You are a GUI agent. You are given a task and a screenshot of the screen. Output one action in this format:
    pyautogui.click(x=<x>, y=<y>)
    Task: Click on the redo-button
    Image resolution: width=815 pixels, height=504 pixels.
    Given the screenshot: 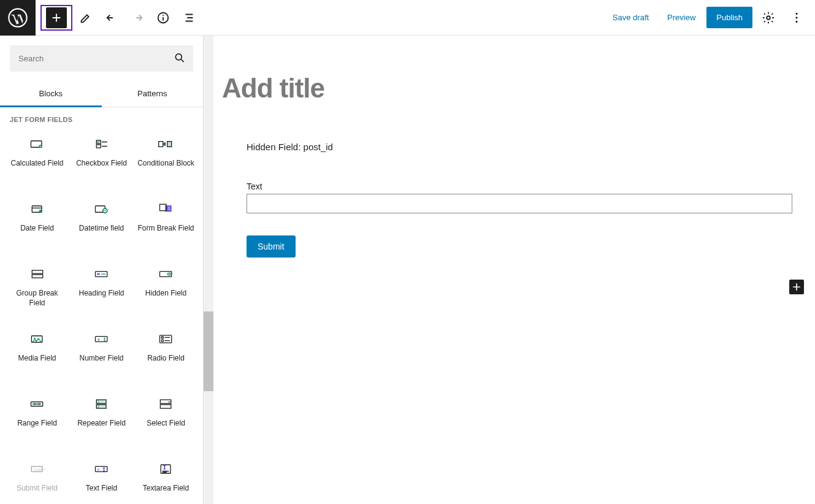 What is the action you would take?
    pyautogui.click(x=137, y=18)
    